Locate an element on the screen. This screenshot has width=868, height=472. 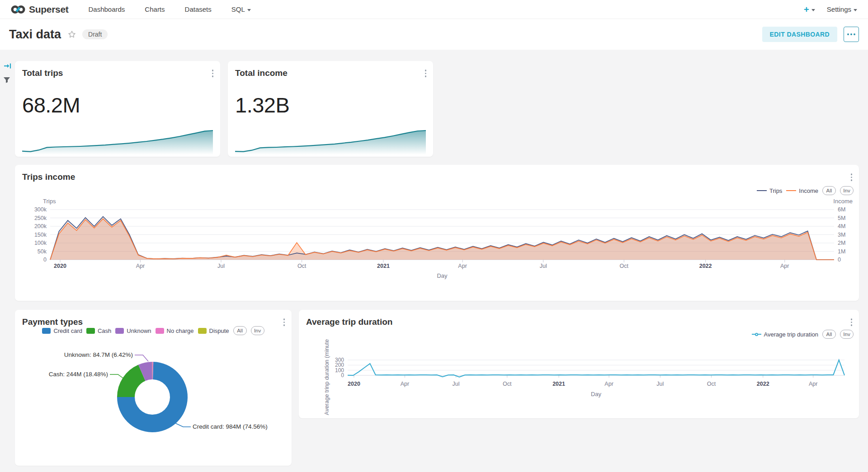
svg-text: Credit card: 984M (74.56%) is located at coordinates (230, 426).